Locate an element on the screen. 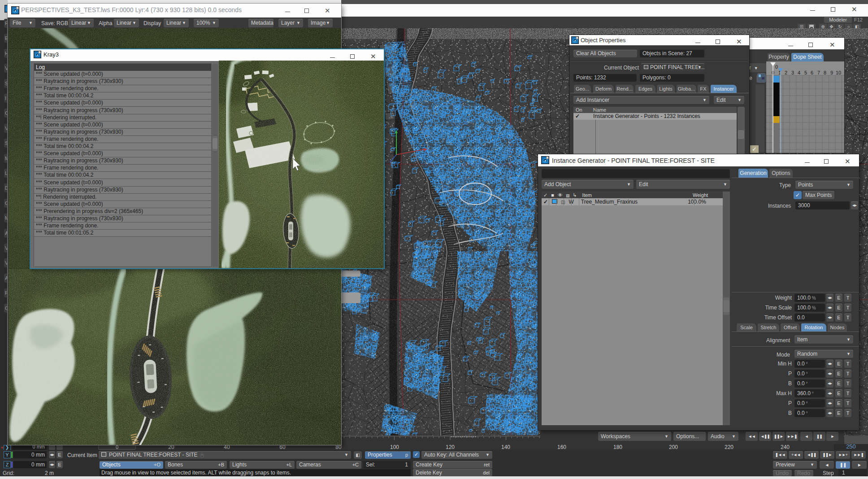  svg-text: 140 is located at coordinates (506, 447).